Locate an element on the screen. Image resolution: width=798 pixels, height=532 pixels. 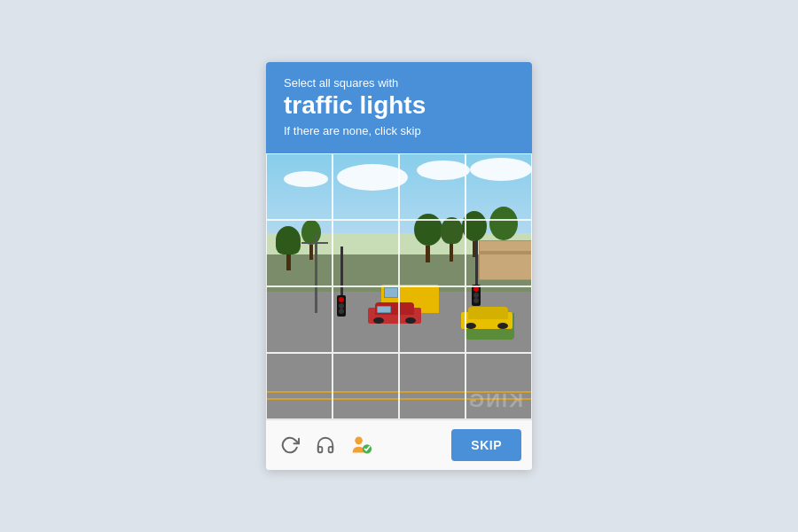
captcha-subject-label: traffic lights is located at coordinates (399, 106).